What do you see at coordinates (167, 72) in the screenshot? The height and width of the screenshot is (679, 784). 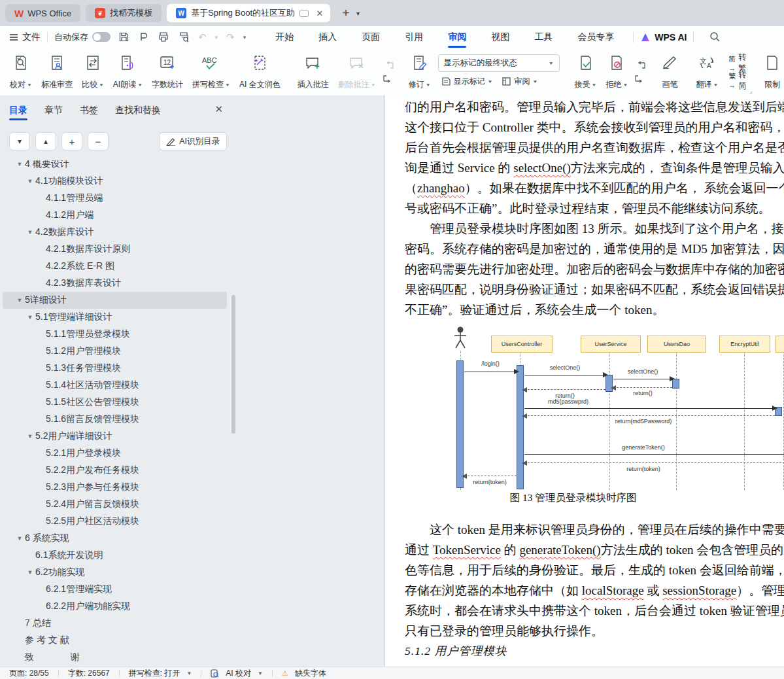 I see `word-count-button: 12 字数统计` at bounding box center [167, 72].